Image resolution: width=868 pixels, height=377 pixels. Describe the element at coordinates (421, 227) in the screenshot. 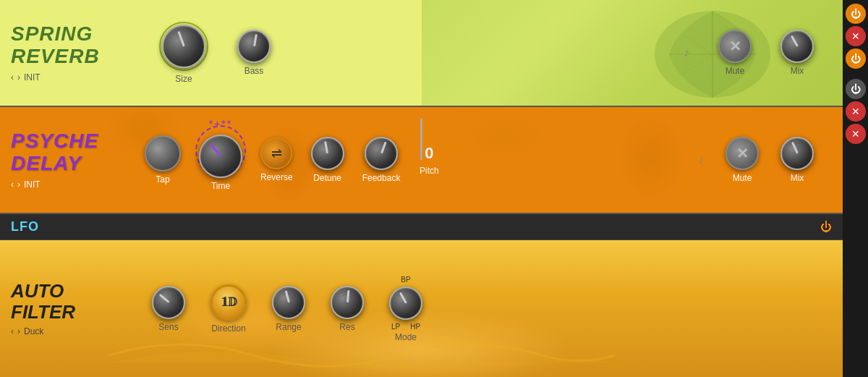

I see `lfo-section: LFO ⏻` at that location.